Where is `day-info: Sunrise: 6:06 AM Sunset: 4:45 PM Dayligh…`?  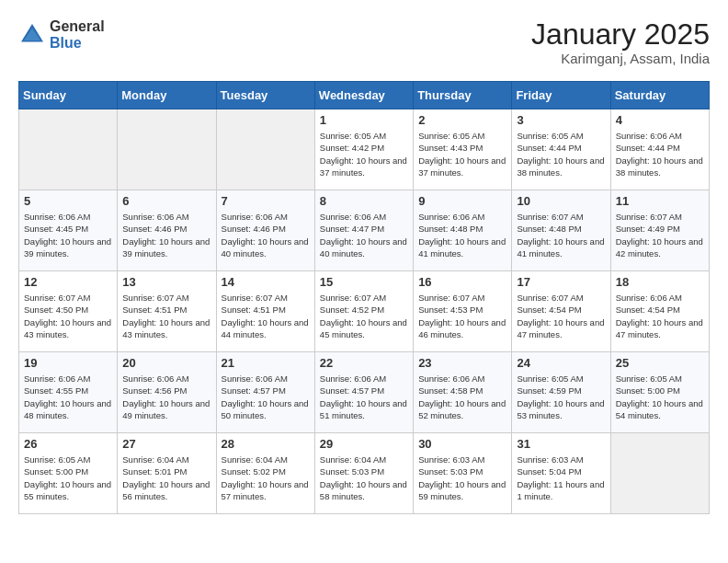
day-info: Sunrise: 6:06 AM Sunset: 4:45 PM Dayligh… is located at coordinates (68, 236).